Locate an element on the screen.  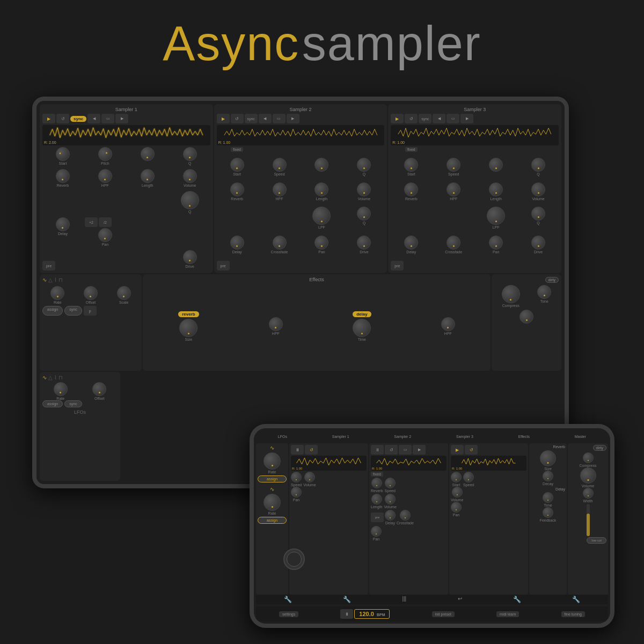
knob-crossfade-2: Crossfade is located at coordinates (280, 247).